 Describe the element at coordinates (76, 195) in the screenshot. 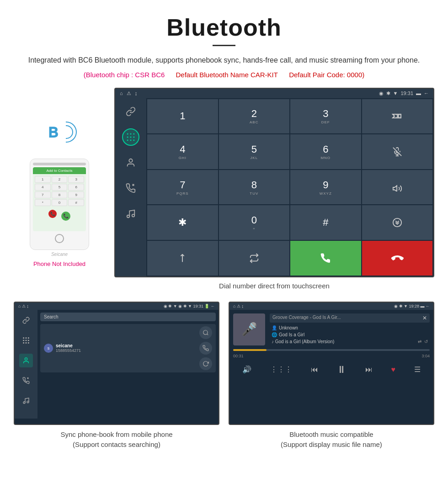

I see `phone-key-9: 9` at that location.